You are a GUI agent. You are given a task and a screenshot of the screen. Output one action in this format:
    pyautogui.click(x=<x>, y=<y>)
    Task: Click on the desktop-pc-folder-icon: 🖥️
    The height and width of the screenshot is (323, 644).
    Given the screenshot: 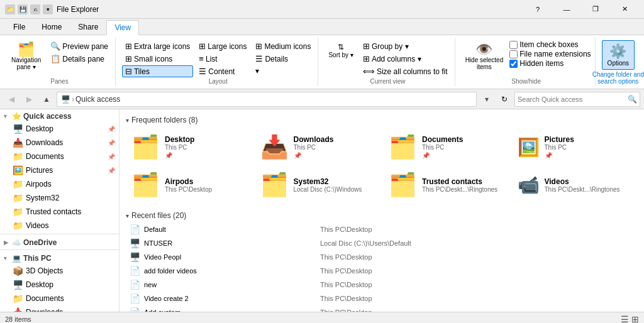 What is the action you would take?
    pyautogui.click(x=18, y=285)
    